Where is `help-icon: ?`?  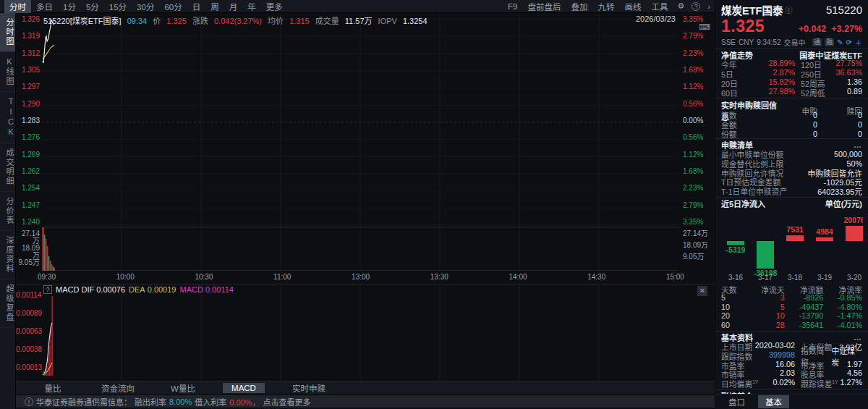 help-icon: ? is located at coordinates (696, 7).